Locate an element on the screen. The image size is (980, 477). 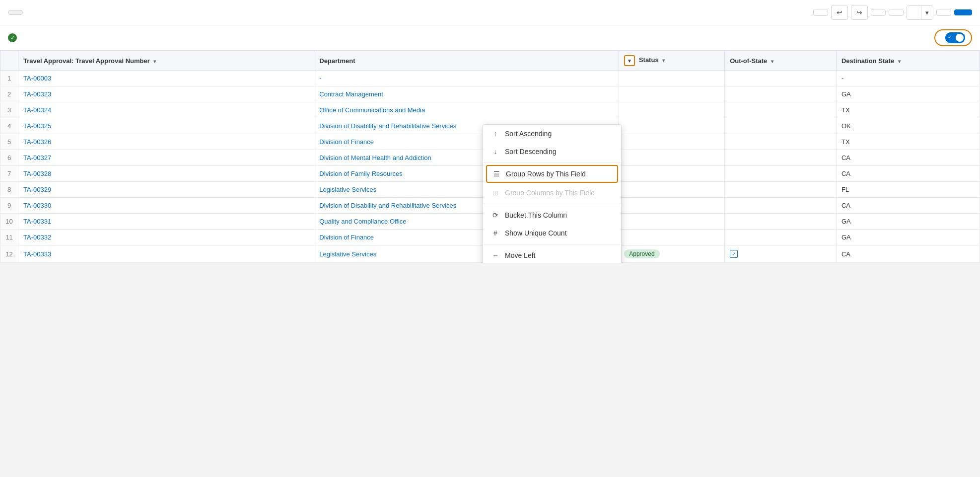
menu-item-group_rows: ☰Group Rows by This Field is located at coordinates (552, 174).